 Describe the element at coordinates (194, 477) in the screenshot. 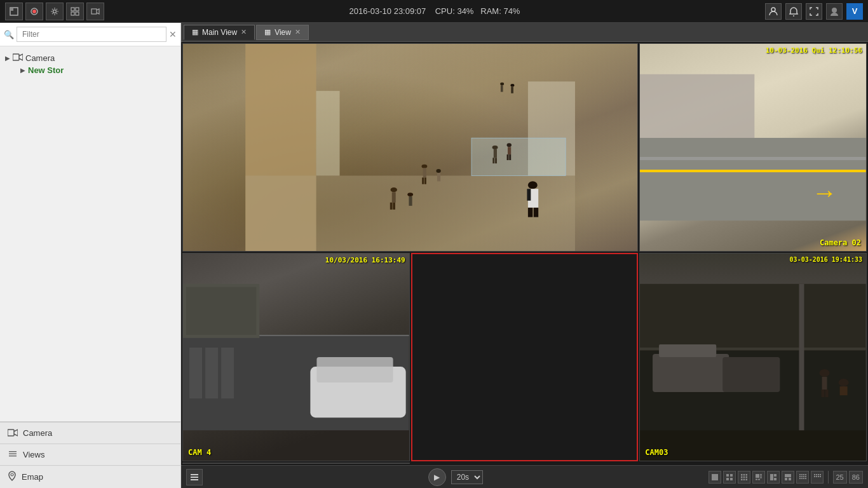

I see `bottombar-left` at that location.